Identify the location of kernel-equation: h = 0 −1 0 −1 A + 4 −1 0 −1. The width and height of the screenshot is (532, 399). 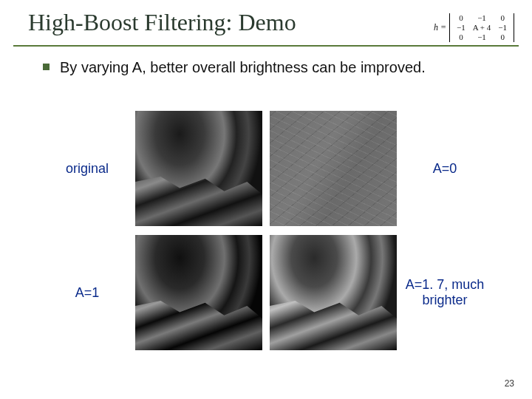
(474, 28).